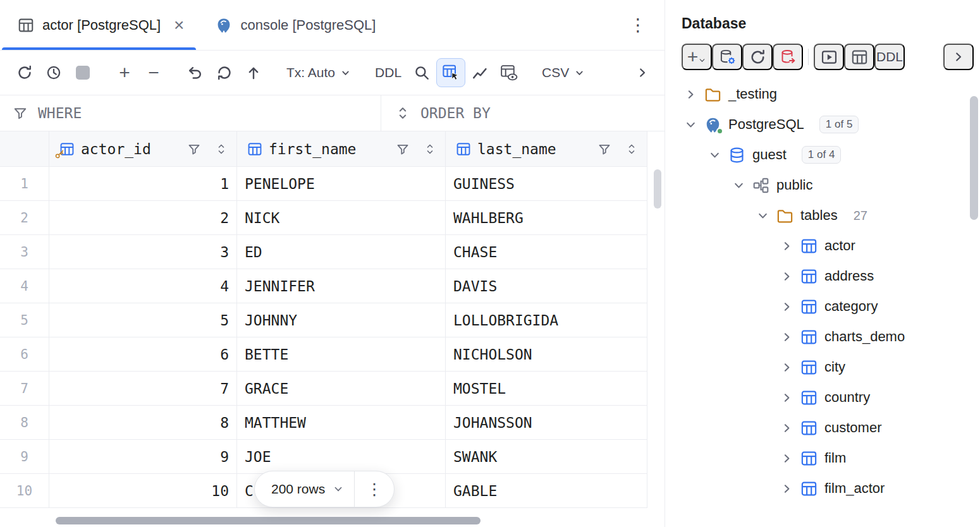 Image resolution: width=980 pixels, height=527 pixels. What do you see at coordinates (546, 457) in the screenshot?
I see `cell-last-name: SWANK` at bounding box center [546, 457].